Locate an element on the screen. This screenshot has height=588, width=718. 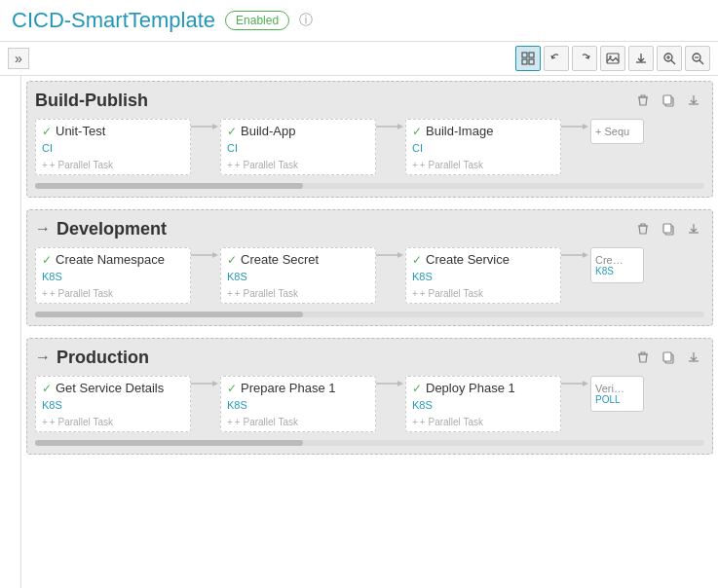
task-wrapper-unit-test: ✓ Unit-Test CI ++ Parallel Task is located at coordinates (113, 147).